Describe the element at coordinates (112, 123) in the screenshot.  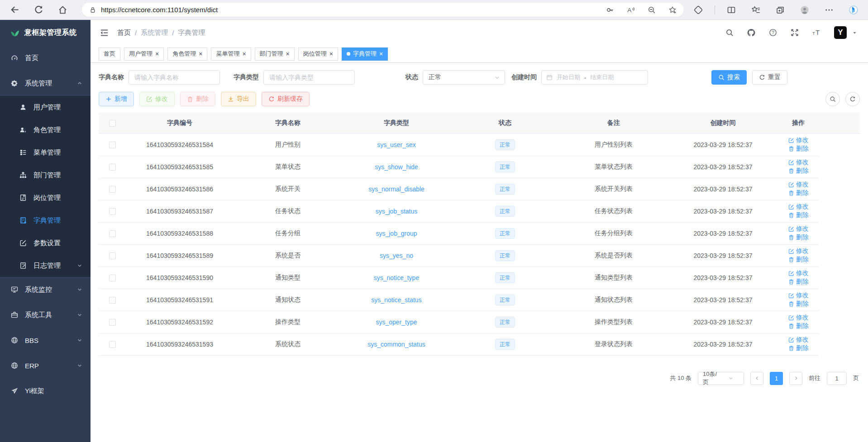
I see `select-all-checkbox` at that location.